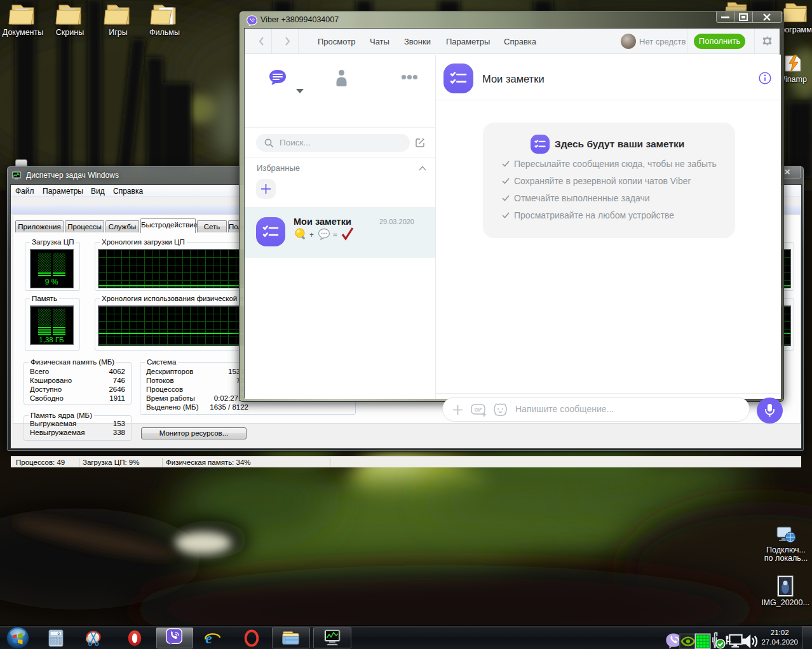 The image size is (812, 649). I want to click on svg-text: 0, so click(58, 634).